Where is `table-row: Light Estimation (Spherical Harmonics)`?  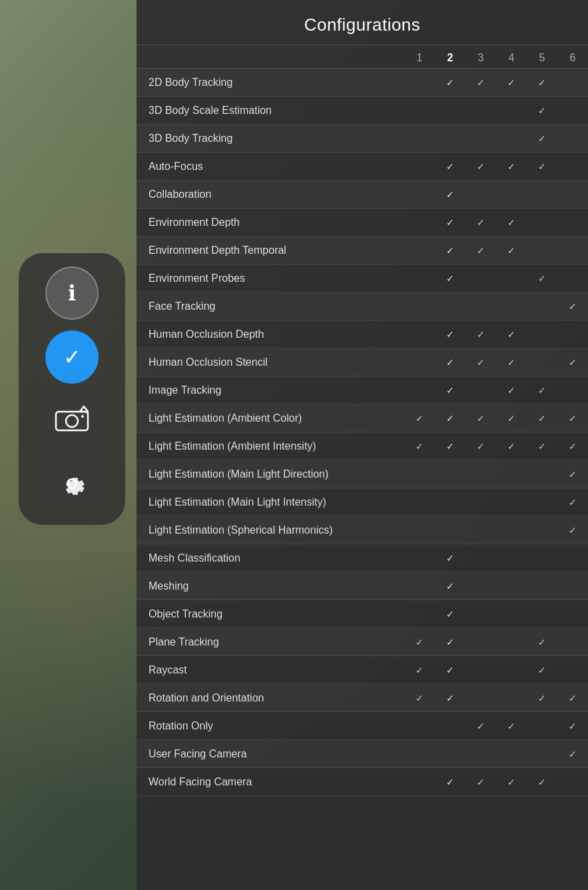 table-row: Light Estimation (Spherical Harmonics) is located at coordinates (362, 530).